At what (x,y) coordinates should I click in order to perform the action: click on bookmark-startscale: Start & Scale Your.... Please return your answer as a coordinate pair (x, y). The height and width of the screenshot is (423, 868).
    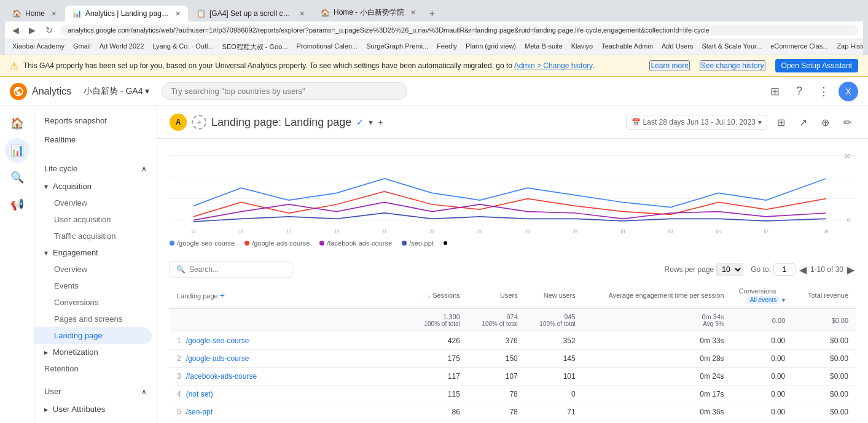
    Looking at the image, I should click on (732, 47).